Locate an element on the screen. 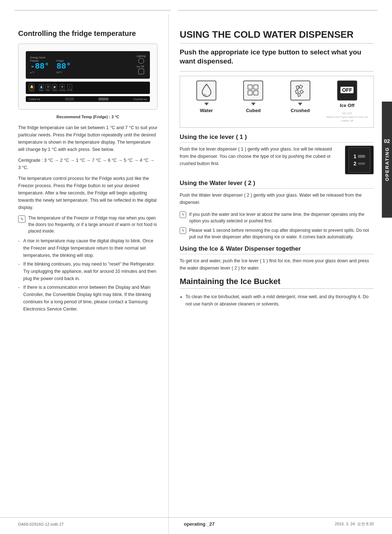  lighting-label: Lighting is located at coordinates (141, 56).